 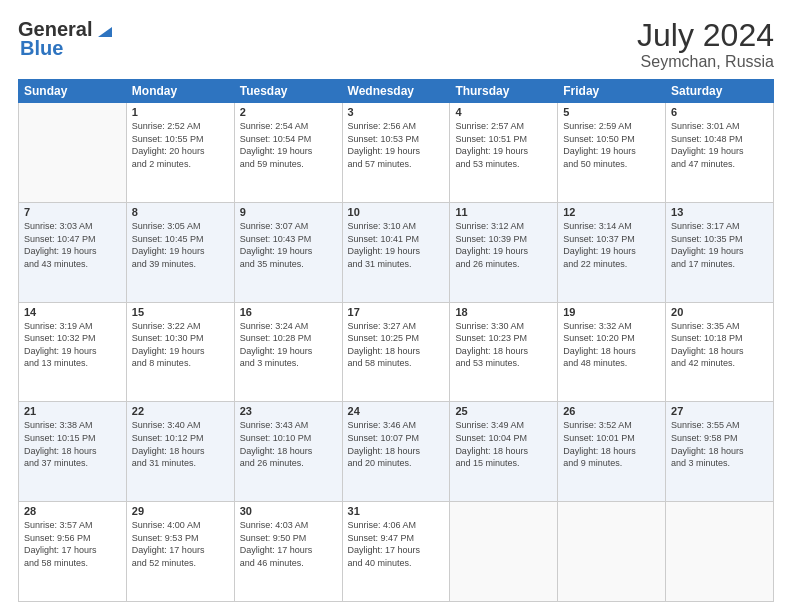 What do you see at coordinates (720, 312) in the screenshot?
I see `day-number: 20` at bounding box center [720, 312].